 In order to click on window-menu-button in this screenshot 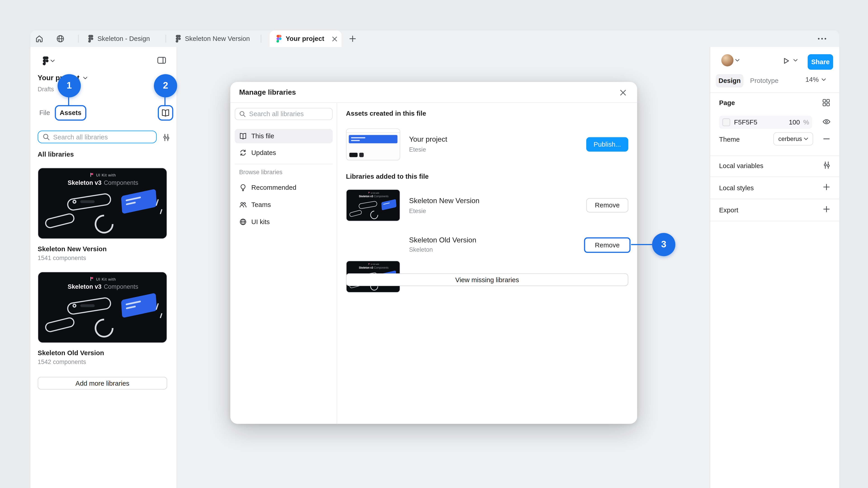, I will do `click(822, 39)`.